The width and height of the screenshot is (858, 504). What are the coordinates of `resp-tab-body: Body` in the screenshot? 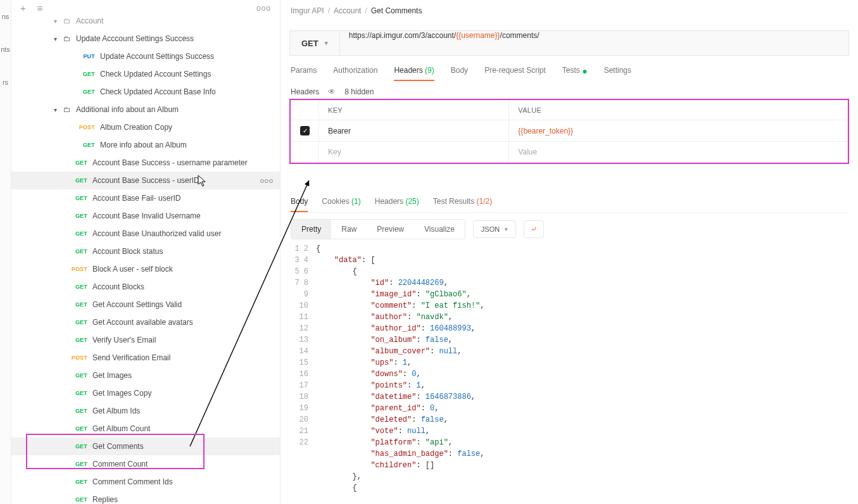 It's located at (299, 203).